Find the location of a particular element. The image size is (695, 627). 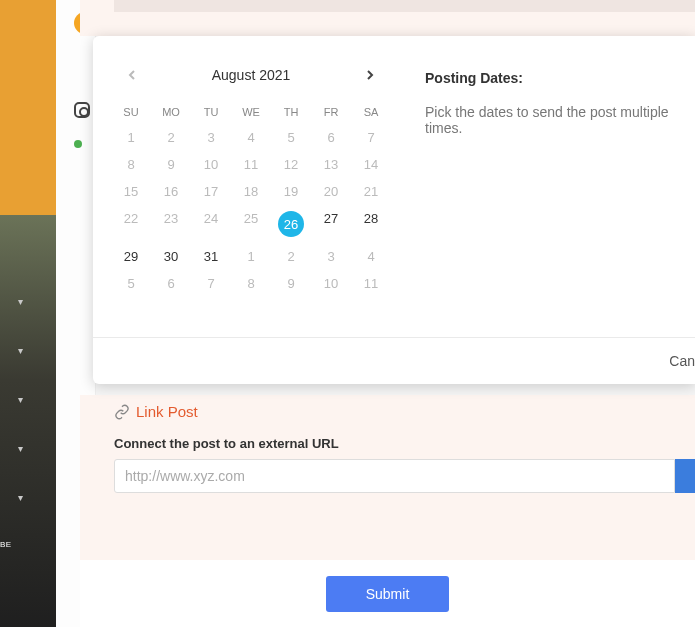

sidebar-label: BE is located at coordinates (6, 544).